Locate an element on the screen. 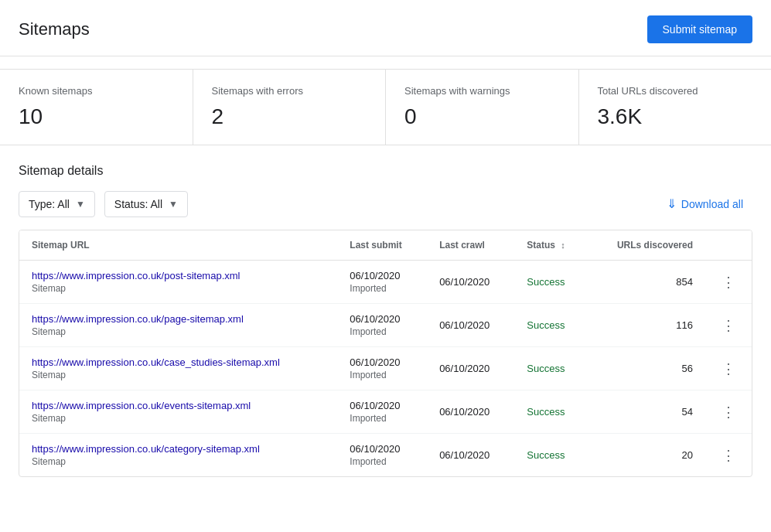 This screenshot has height=532, width=771. stat-label: Total URLs discovered is located at coordinates (676, 91).